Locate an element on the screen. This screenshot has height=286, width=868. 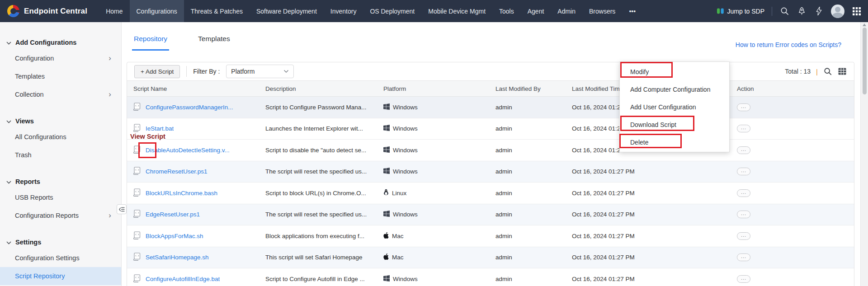
scrollbar-thumb is located at coordinates (864, 61).